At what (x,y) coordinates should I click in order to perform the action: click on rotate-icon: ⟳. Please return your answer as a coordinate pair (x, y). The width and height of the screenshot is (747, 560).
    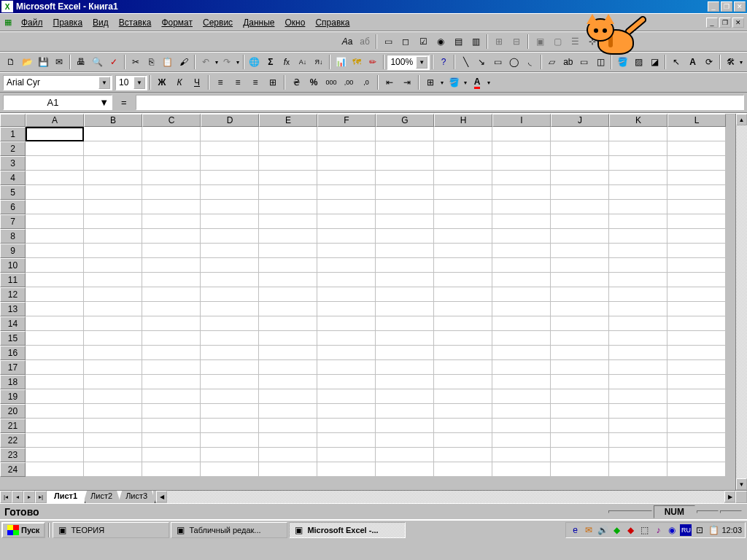
    Looking at the image, I should click on (709, 62).